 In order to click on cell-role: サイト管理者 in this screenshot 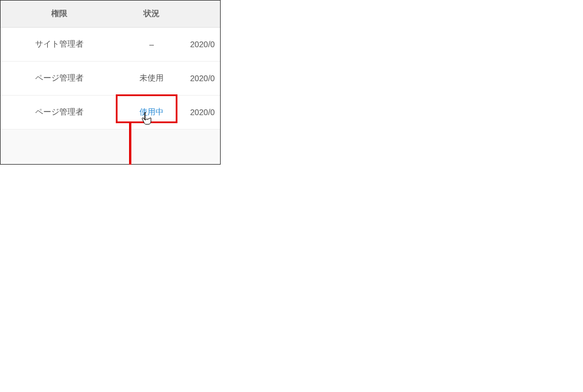, I will do `click(59, 45)`.